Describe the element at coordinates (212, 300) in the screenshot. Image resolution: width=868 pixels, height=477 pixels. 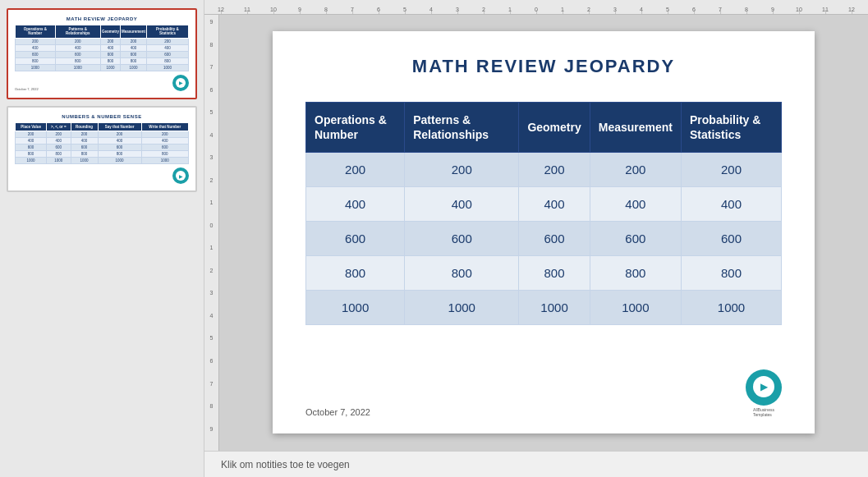
I see `side-ruler-mark: 3` at that location.